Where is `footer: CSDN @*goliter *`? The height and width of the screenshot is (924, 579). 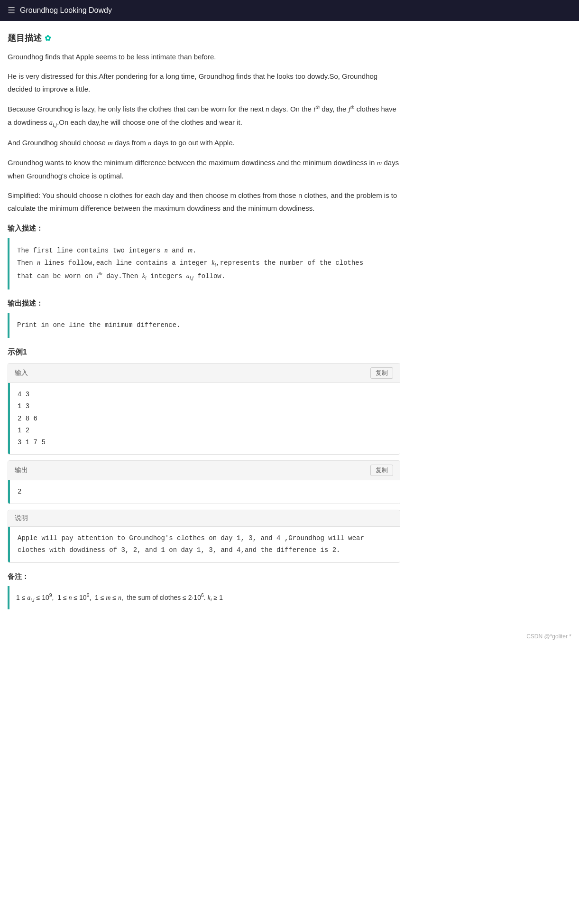
footer: CSDN @*goliter * is located at coordinates (289, 636).